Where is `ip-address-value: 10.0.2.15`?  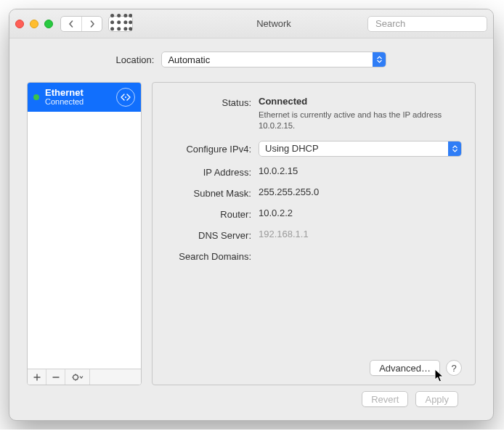 ip-address-value: 10.0.2.15 is located at coordinates (360, 171).